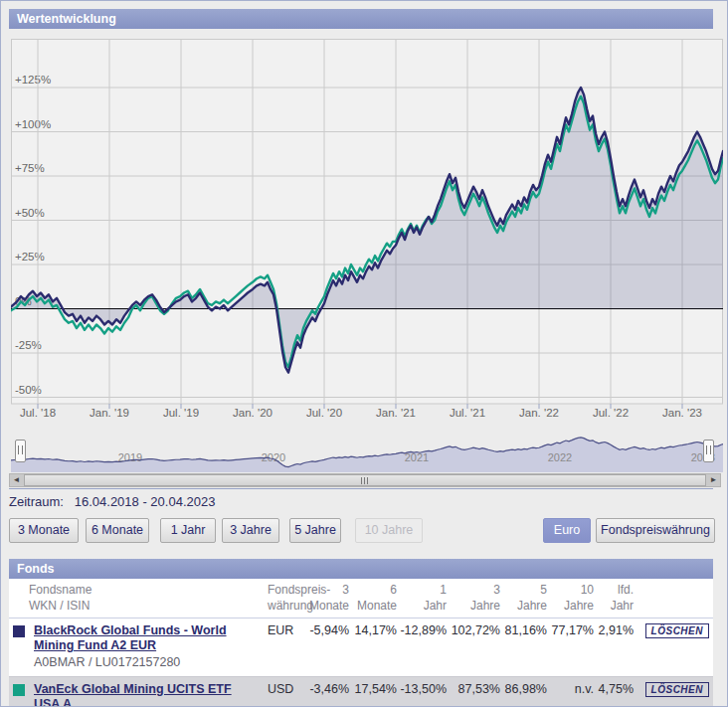  I want to click on x-axis-label: Jul. '19, so click(181, 413).